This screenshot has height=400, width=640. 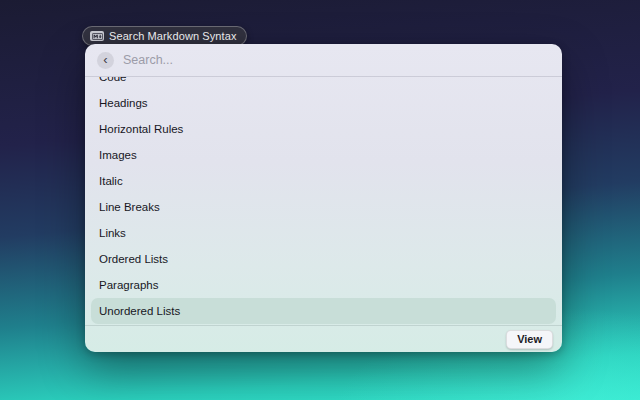 What do you see at coordinates (124, 103) in the screenshot?
I see `list-item-label: Headings` at bounding box center [124, 103].